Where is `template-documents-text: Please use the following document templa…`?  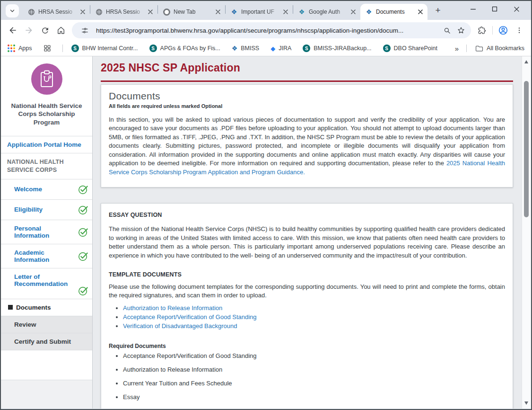 template-documents-text: Please use the following document templa… is located at coordinates (307, 292).